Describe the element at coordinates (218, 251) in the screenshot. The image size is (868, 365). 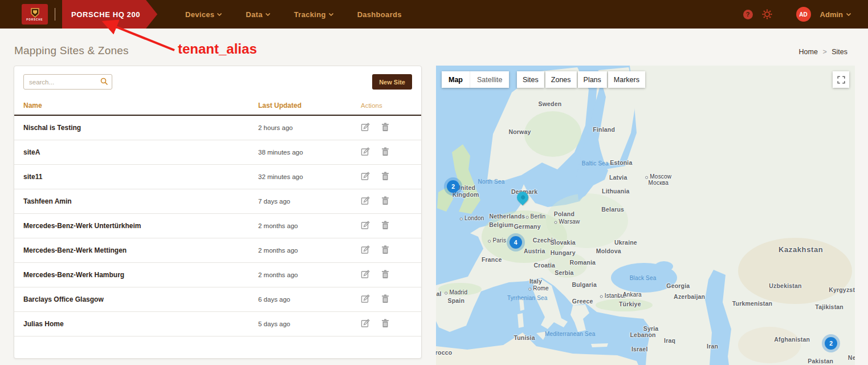
I see `table-row: Mercedes-Benz-Werk Mettingen 2 months ag…` at that location.